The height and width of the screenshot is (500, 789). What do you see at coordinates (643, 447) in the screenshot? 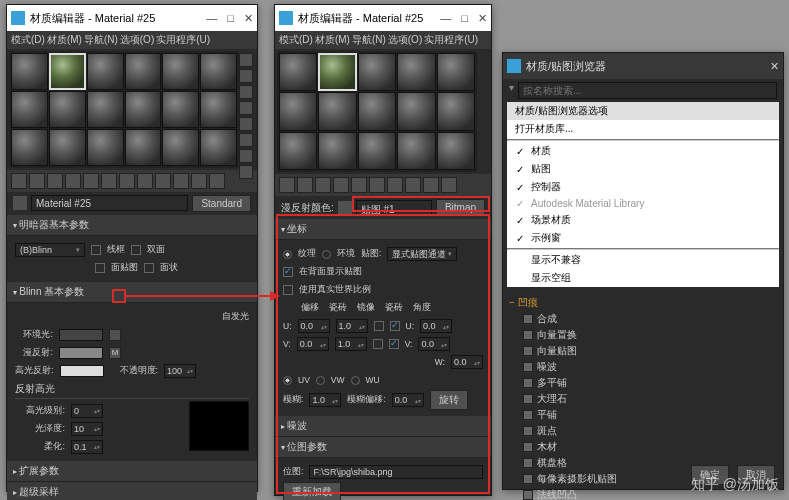
I see `map-item: 木材` at bounding box center [643, 447].